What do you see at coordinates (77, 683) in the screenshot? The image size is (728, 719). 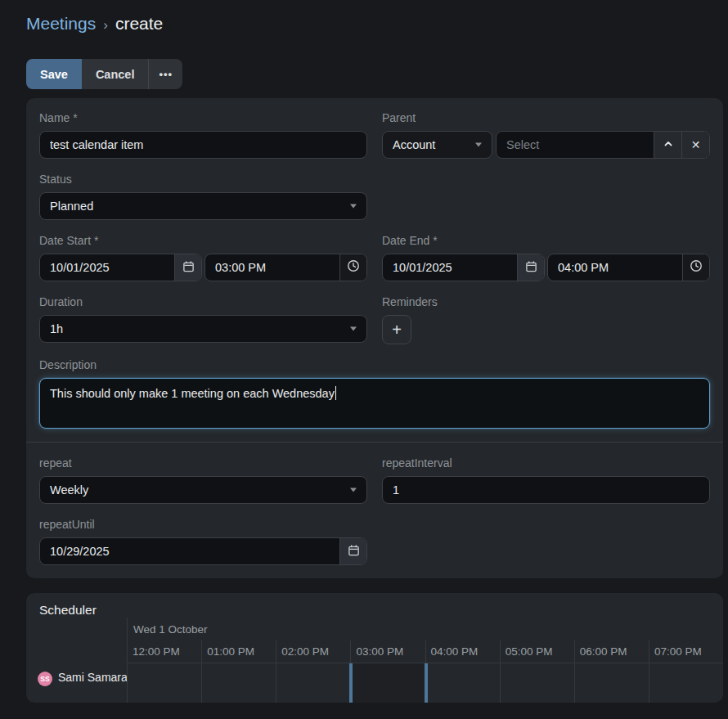 I see `attendee-row-label: SS Sami Samara` at bounding box center [77, 683].